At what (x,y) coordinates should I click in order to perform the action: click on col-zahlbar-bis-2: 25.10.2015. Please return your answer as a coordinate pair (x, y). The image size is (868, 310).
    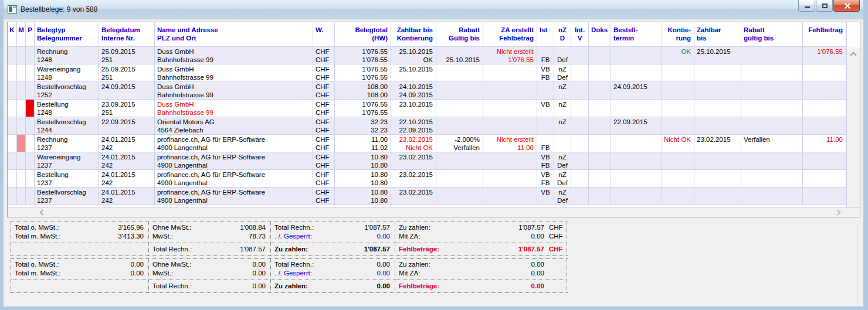
    Looking at the image, I should click on (718, 55).